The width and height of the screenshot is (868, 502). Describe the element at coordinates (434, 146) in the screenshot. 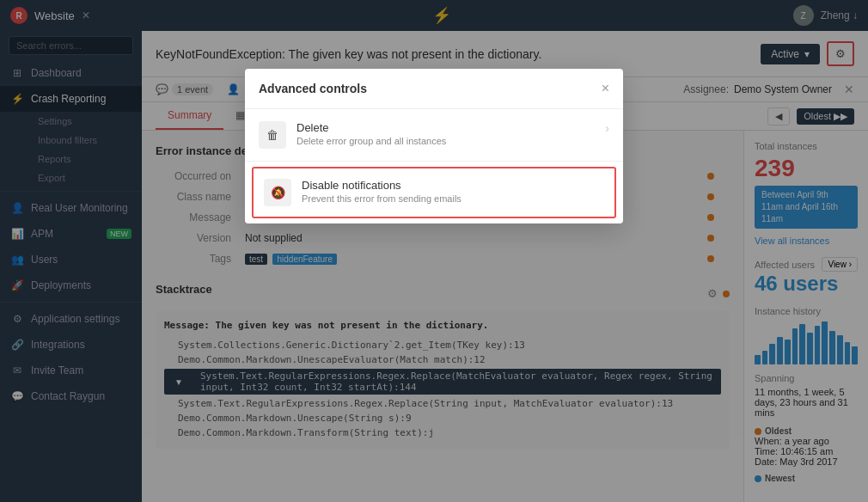

I see `advanced-controls-modal: Advanced controls × 🗑 Delete Delete erro…` at that location.